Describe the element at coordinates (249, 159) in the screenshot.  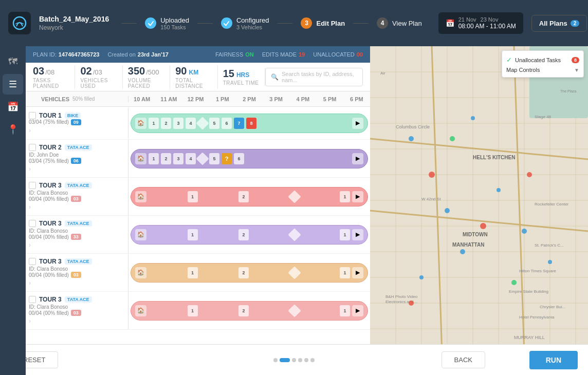
I see `gantt-bar-1: 🏠12345?6▶` at that location.